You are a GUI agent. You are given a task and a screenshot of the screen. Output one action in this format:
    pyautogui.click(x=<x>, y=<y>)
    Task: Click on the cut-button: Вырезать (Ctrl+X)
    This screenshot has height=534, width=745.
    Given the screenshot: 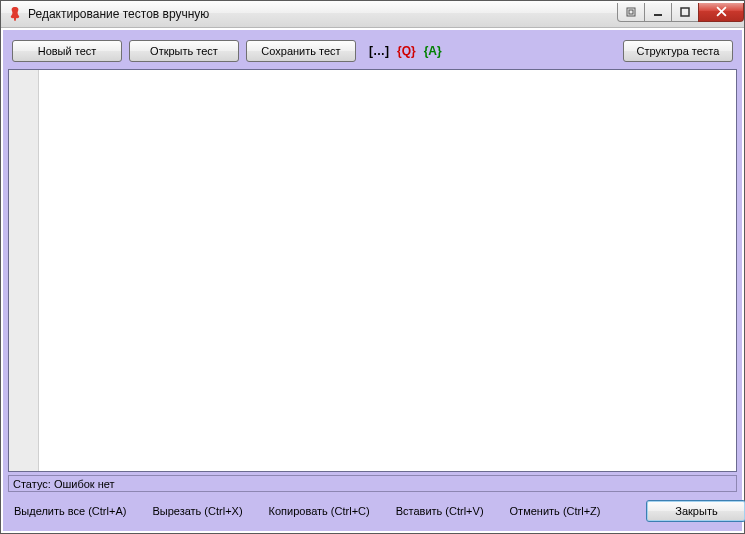 What is the action you would take?
    pyautogui.click(x=197, y=511)
    